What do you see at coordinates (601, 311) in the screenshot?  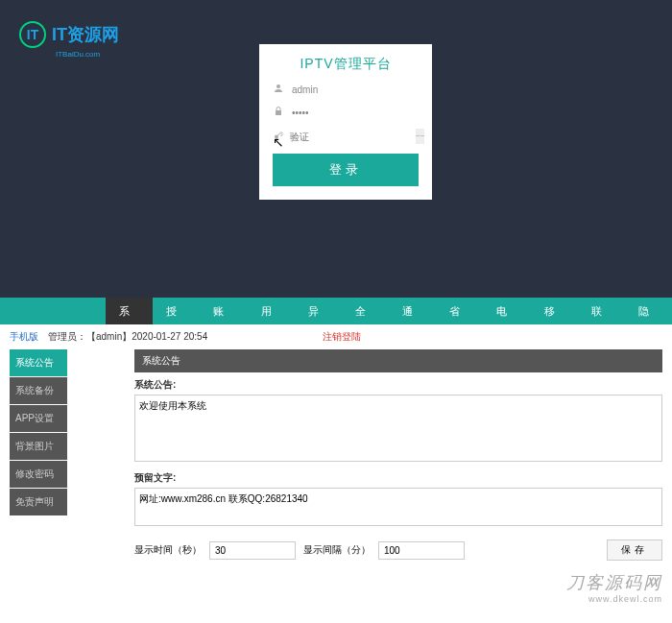 I see `nav-unicom: 联通` at bounding box center [601, 311].